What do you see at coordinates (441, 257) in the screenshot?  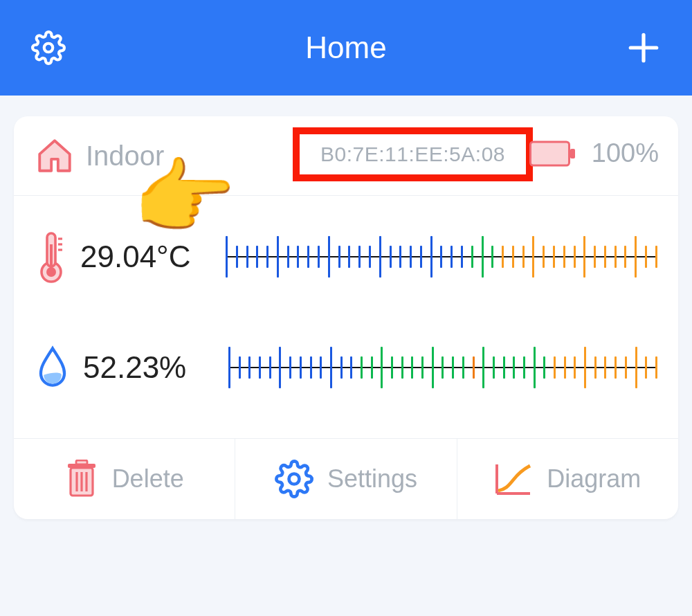 I see `temperature-scale` at bounding box center [441, 257].